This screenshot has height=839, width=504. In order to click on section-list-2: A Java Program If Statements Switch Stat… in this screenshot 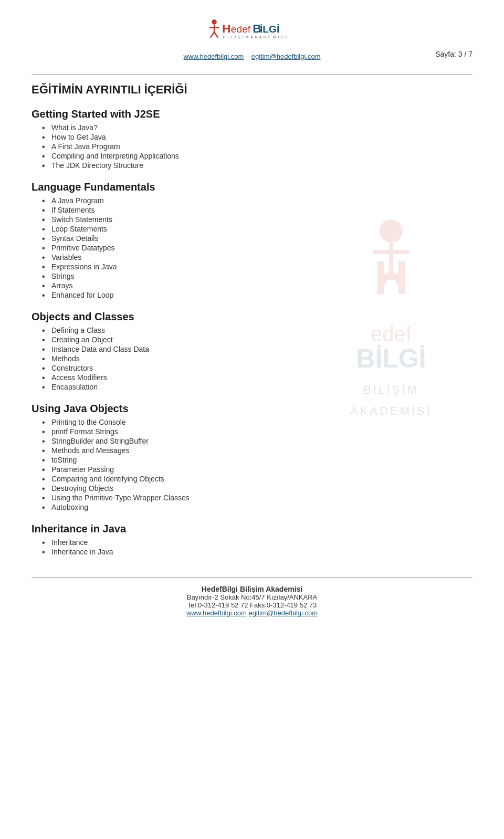, I will do `click(252, 248)`.